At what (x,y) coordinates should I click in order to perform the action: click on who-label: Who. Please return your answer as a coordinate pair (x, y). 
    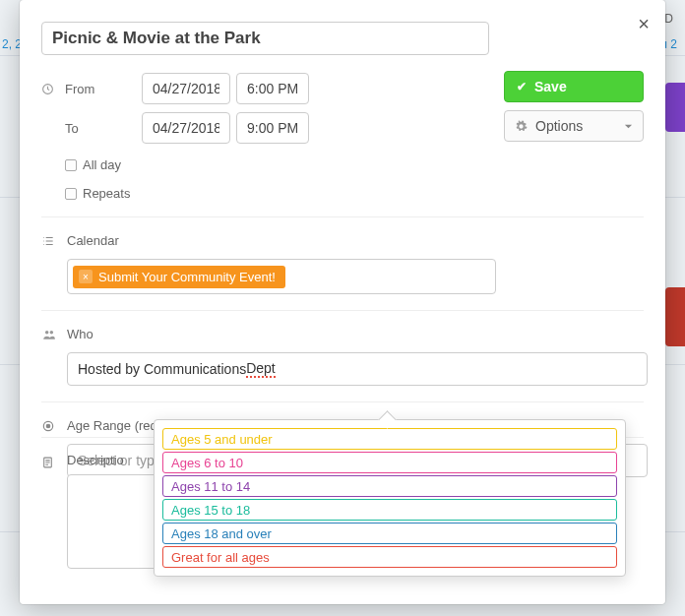
    Looking at the image, I should click on (81, 335).